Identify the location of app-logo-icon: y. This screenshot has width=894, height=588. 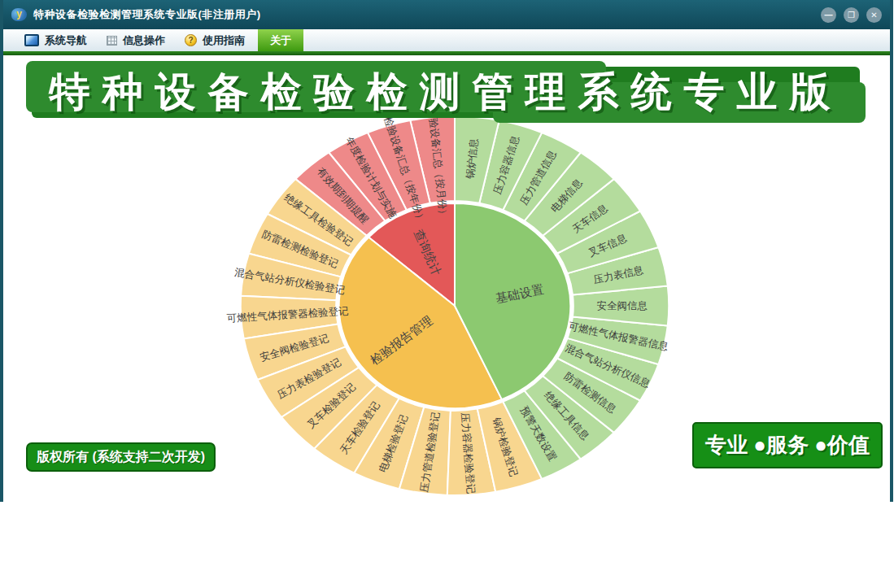
(20, 15).